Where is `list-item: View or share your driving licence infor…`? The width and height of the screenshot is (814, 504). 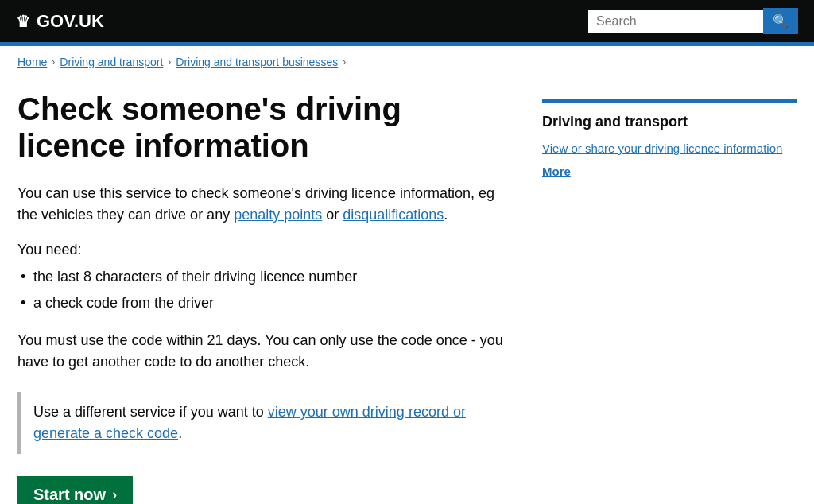 list-item: View or share your driving licence infor… is located at coordinates (669, 148).